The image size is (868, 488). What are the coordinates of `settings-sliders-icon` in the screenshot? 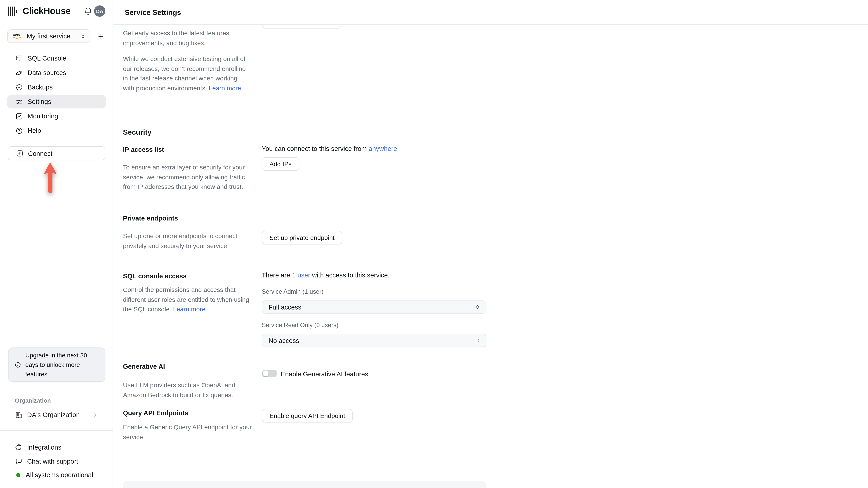 It's located at (19, 102).